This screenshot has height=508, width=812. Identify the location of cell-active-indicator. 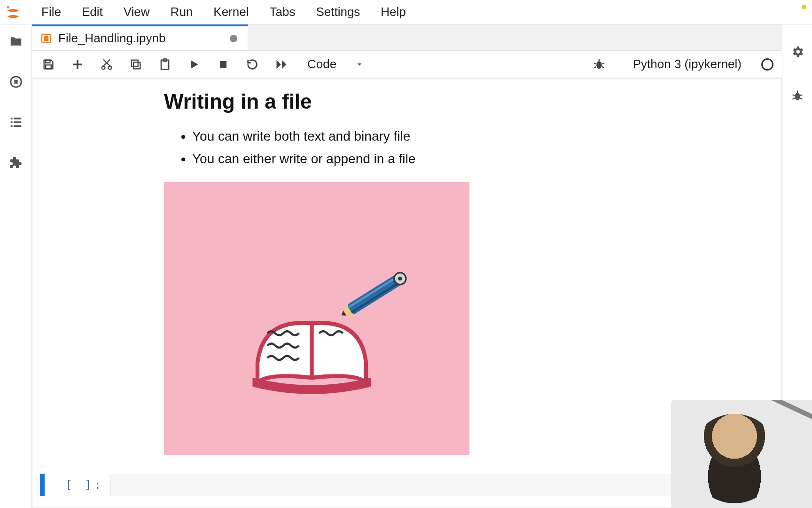
(42, 485).